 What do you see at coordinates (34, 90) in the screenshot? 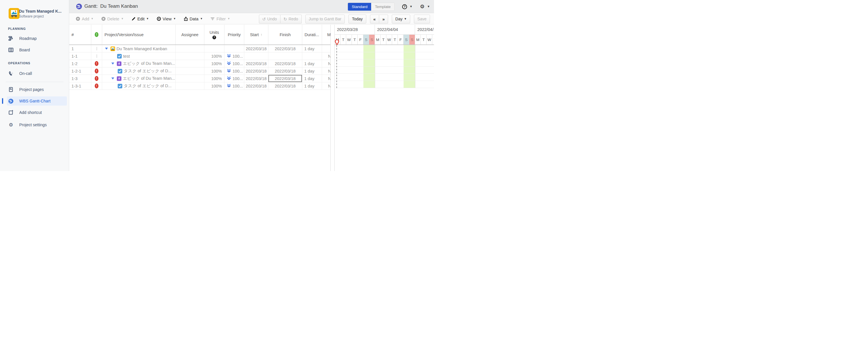
I see `sidebar-item-project-pages: Project pages` at bounding box center [34, 90].